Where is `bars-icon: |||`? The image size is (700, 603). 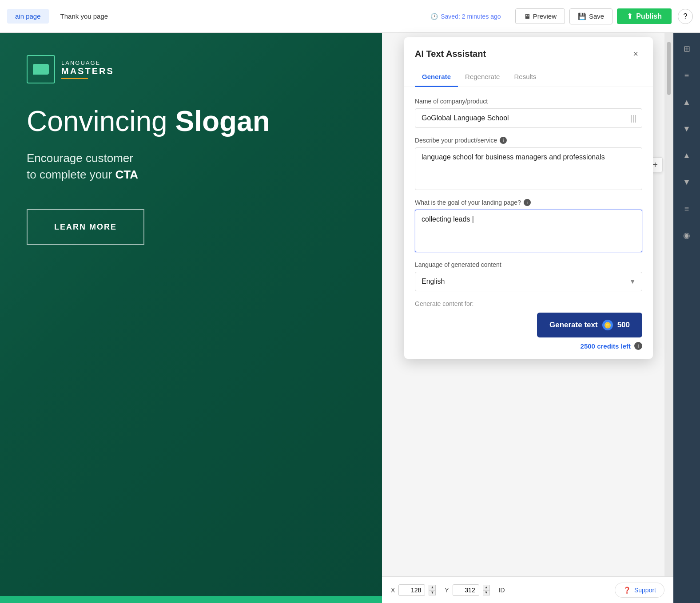
bars-icon: ||| is located at coordinates (633, 118).